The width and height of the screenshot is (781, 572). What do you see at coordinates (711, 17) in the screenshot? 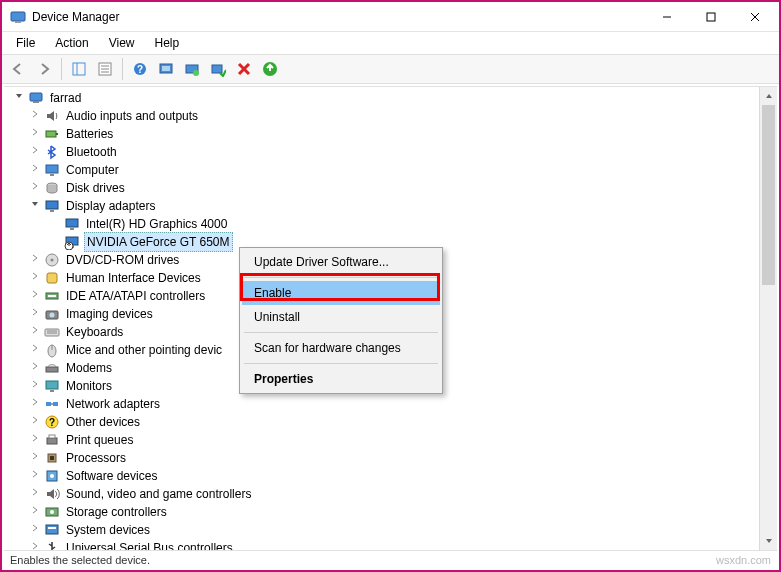
I see `maximize-button` at bounding box center [711, 17].